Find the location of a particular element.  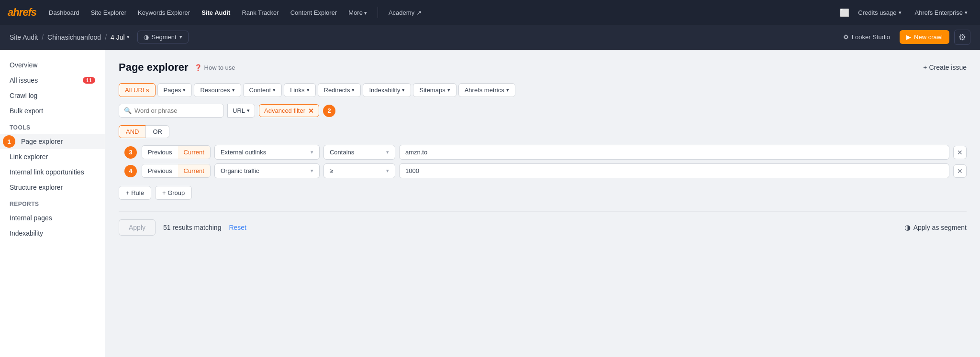

step-4-indicator: 4 is located at coordinates (131, 171).